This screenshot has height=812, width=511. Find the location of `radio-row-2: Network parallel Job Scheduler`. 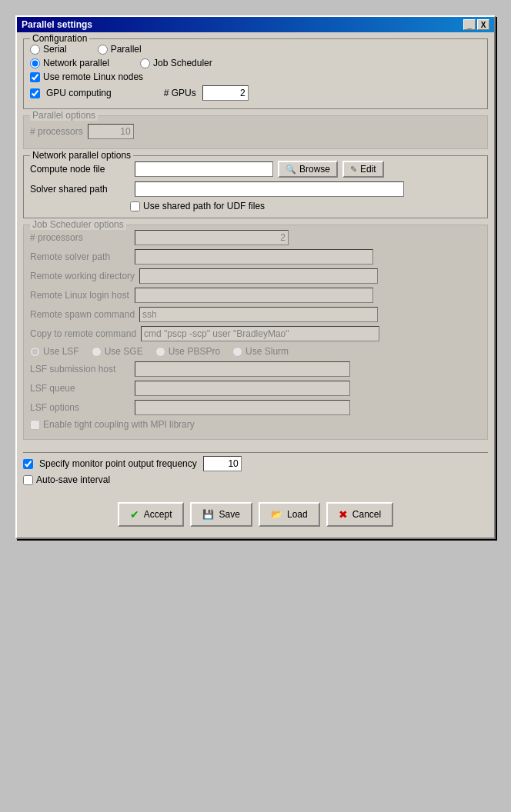

radio-row-2: Network parallel Job Scheduler is located at coordinates (256, 63).